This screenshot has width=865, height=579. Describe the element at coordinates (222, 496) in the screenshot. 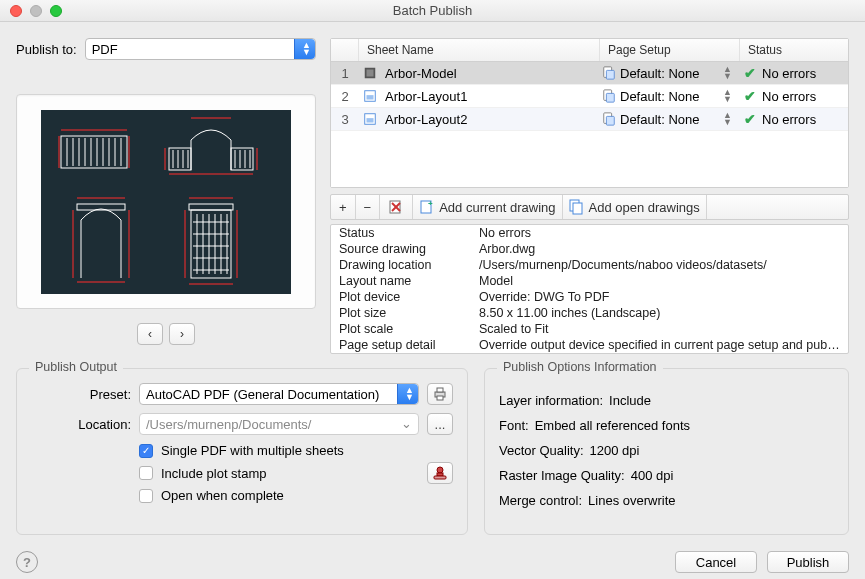

I see `open-when-complete-label: Open when complete` at that location.